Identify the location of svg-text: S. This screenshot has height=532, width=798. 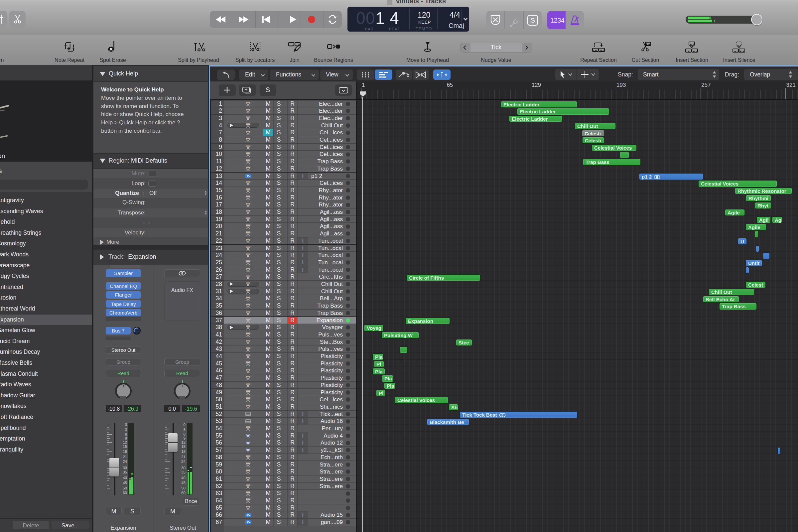
(533, 20).